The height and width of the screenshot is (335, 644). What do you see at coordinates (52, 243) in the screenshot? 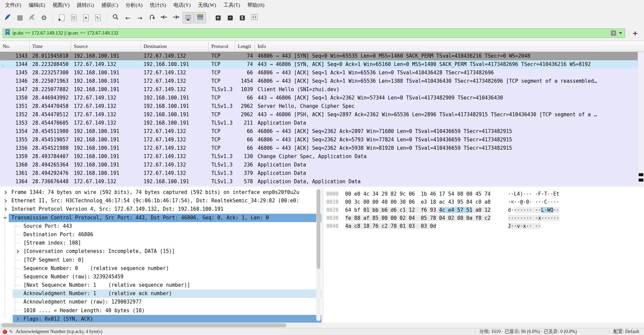
I see `detail-row-text: [Stream index: 108]` at bounding box center [52, 243].